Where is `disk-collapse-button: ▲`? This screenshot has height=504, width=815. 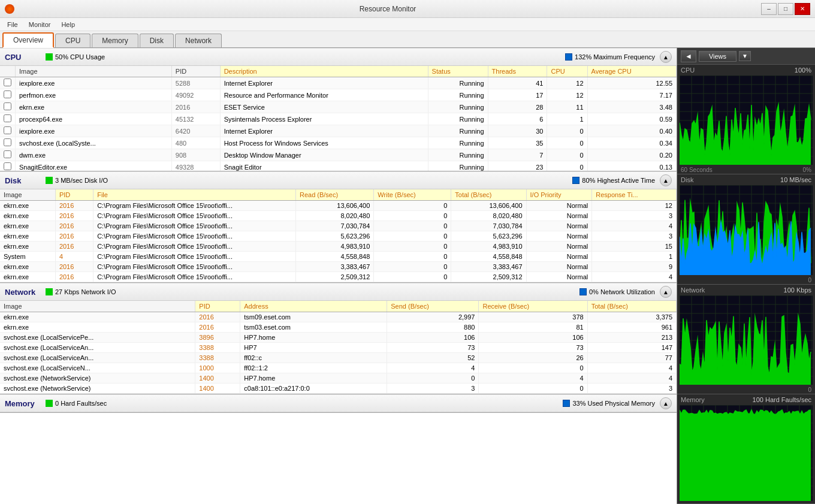 disk-collapse-button: ▲ is located at coordinates (666, 180).